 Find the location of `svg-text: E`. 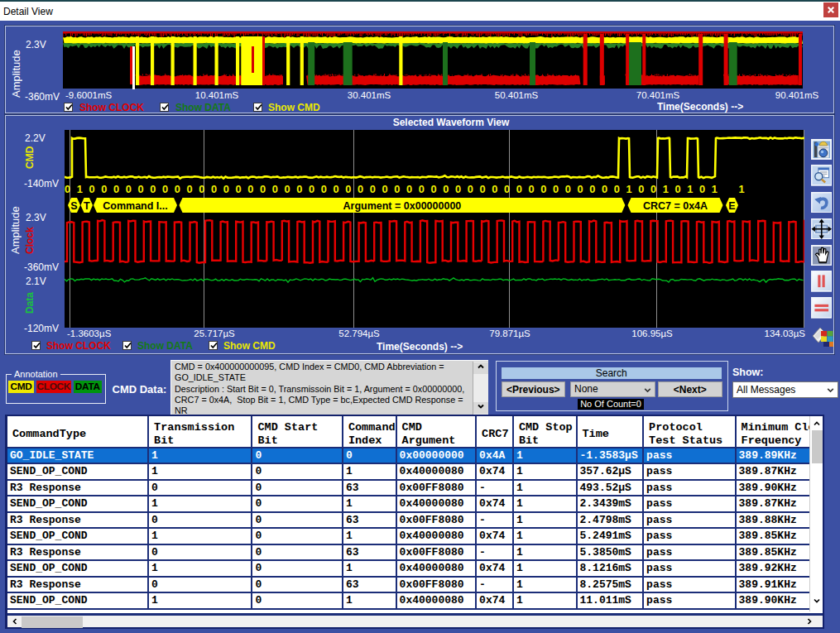

svg-text: E is located at coordinates (732, 206).